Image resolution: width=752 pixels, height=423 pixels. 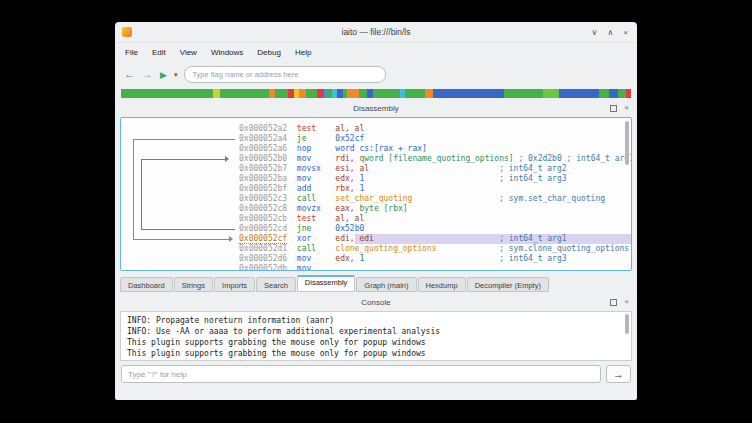 I want to click on tab-dashboard: Dashboard, so click(x=146, y=284).